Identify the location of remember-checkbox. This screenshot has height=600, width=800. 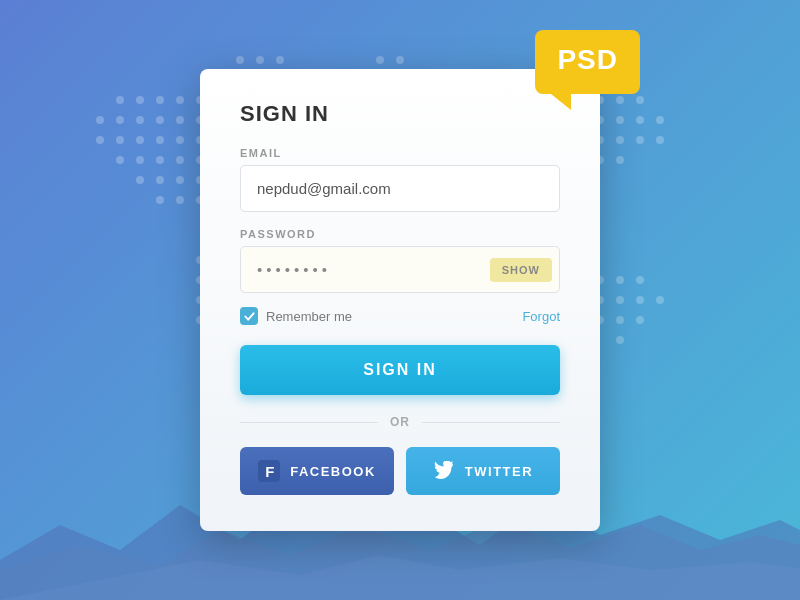
(249, 316).